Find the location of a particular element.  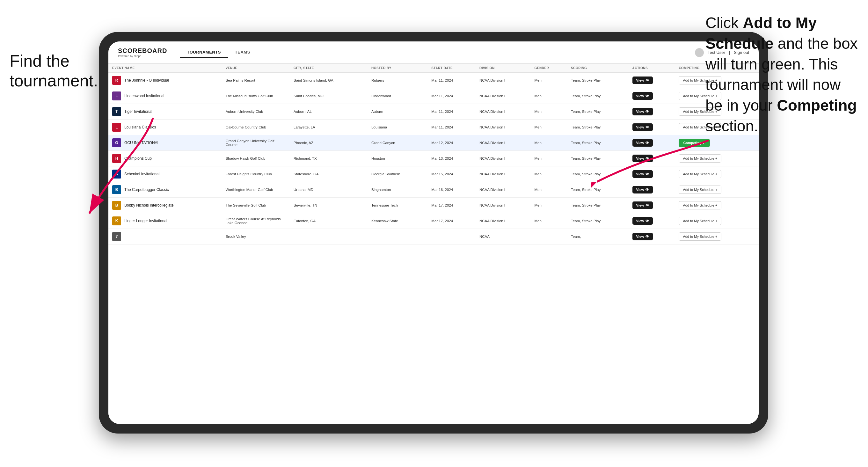

col-actions: ACTIONS is located at coordinates (652, 68).